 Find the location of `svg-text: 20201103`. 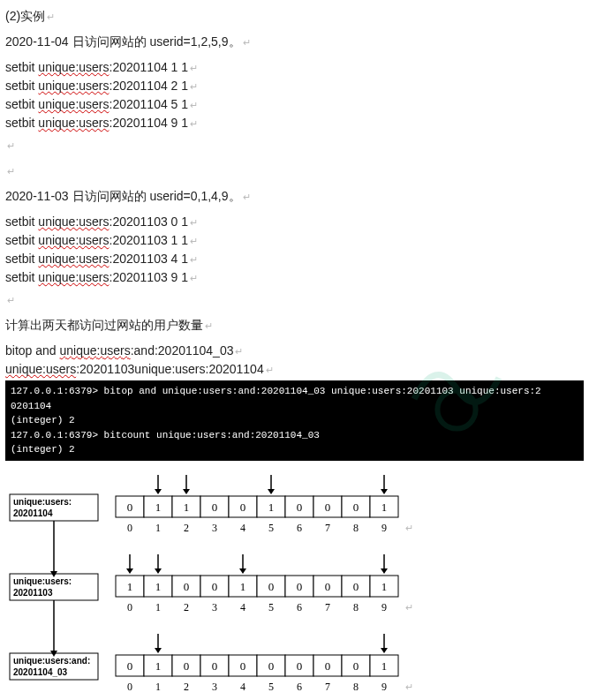

svg-text: 20201103 is located at coordinates (34, 593).